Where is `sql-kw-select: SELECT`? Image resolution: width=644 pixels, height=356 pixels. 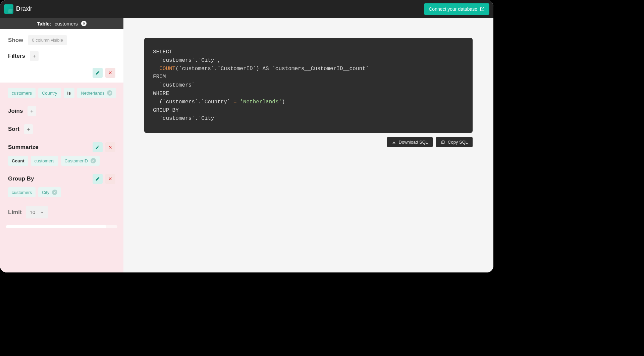 sql-kw-select: SELECT is located at coordinates (163, 52).